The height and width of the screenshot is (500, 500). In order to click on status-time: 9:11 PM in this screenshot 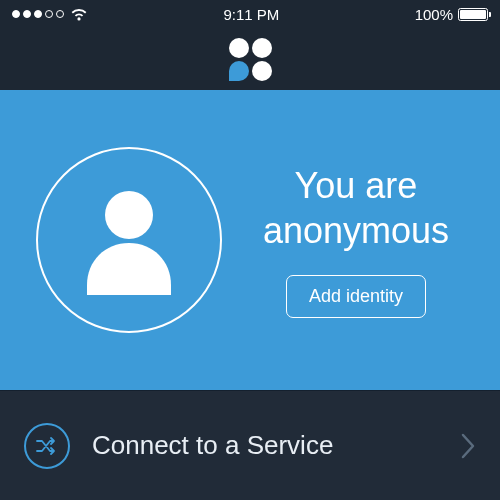, I will do `click(251, 14)`.